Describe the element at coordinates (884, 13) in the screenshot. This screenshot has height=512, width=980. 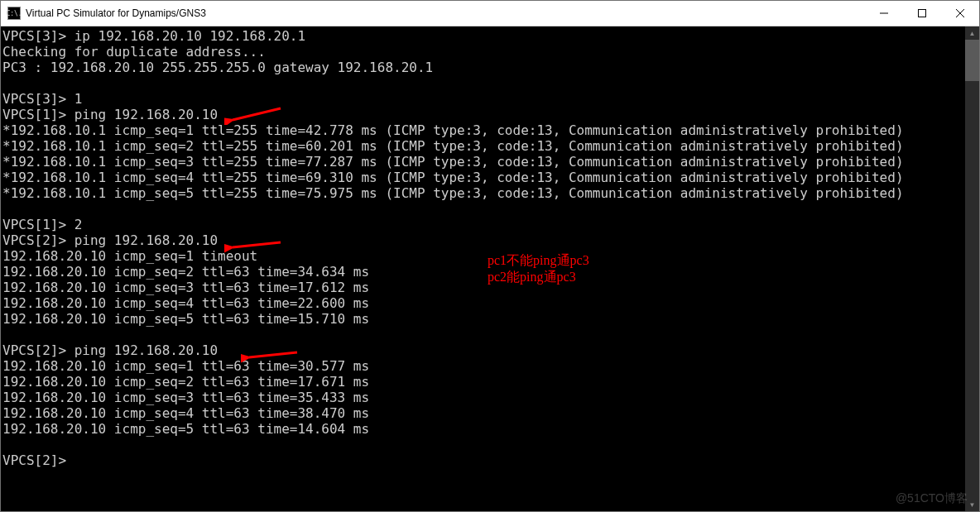
I see `minimize-icon` at that location.